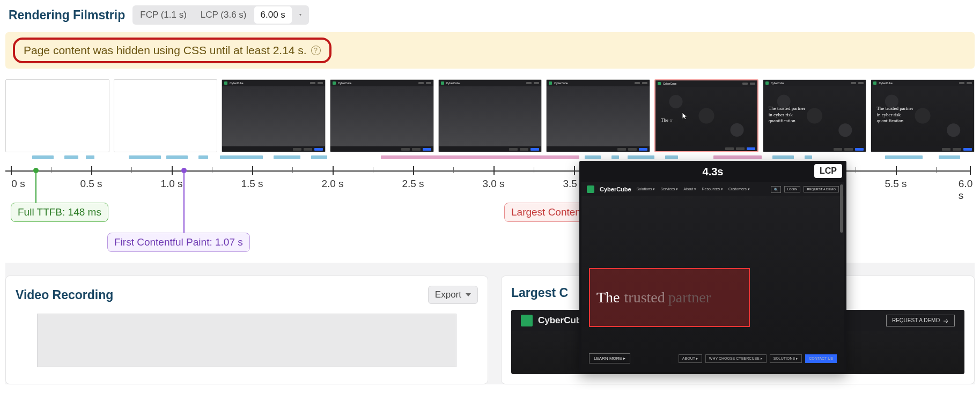  I want to click on marker-label: Largest Conten, so click(546, 212).